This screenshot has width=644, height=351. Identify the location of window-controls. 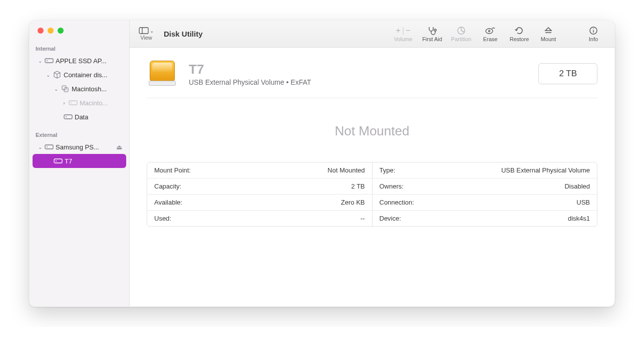
(79, 35).